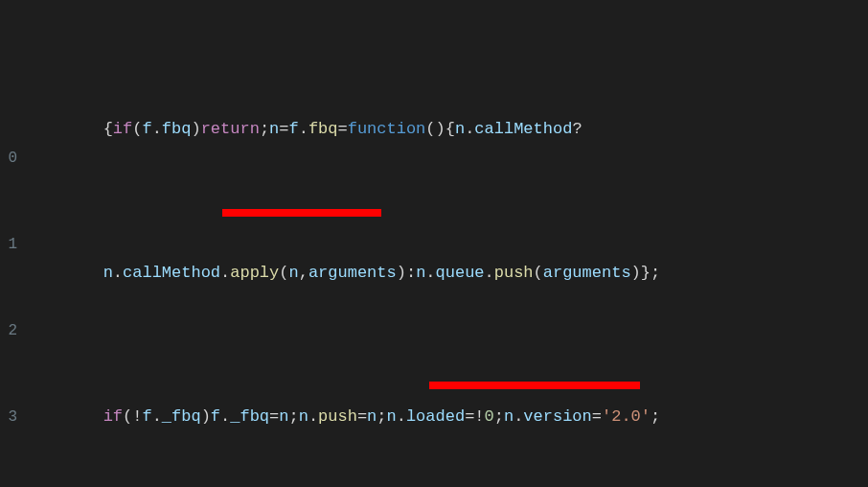 The height and width of the screenshot is (487, 868). What do you see at coordinates (10, 244) in the screenshot?
I see `line-number: 1` at bounding box center [10, 244].